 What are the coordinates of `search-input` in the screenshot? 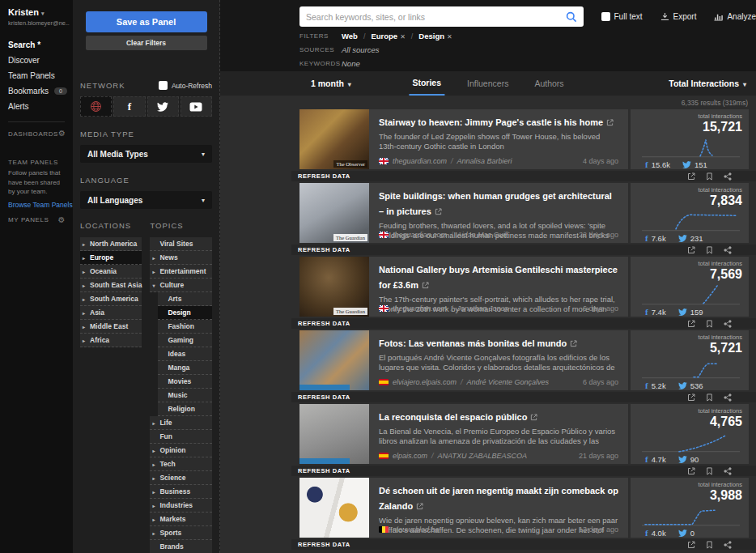 It's located at (435, 17).